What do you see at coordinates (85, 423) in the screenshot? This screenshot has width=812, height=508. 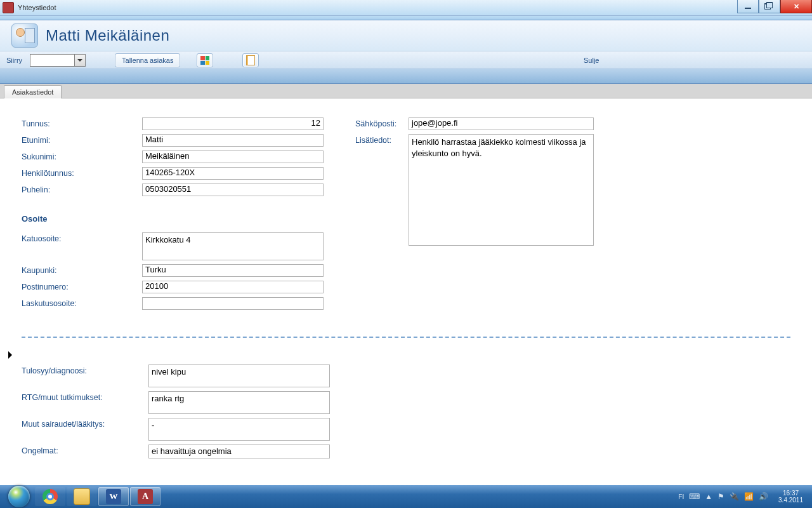 I see `label-muut: Muut sairaudet/lääkitys:` at bounding box center [85, 423].